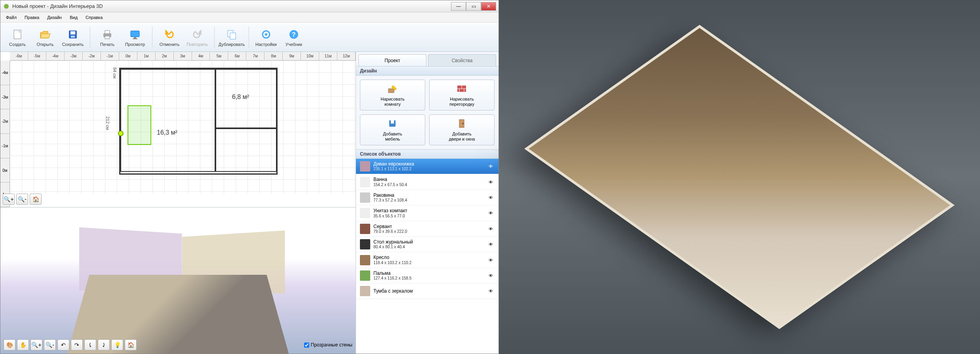 This screenshot has height=354, width=980. What do you see at coordinates (178, 345) in the screenshot?
I see `preview-3d-toolbar: 🎨 ✋ 🔍+ 🔍- ↶ ↷ ⤹ ⤸ 💡 🏠 Прозрачные стены` at bounding box center [178, 345].